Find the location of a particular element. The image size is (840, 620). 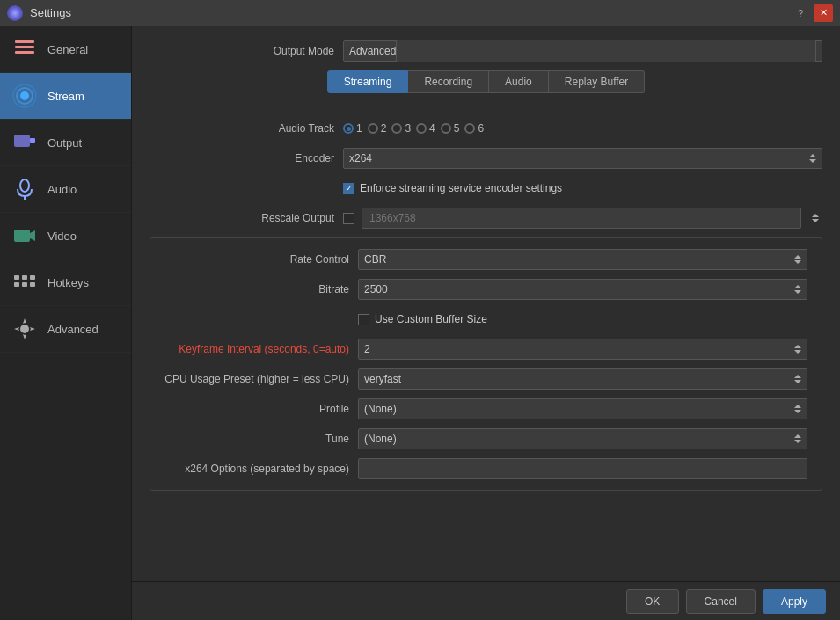

apply-button: Apply is located at coordinates (794, 602).